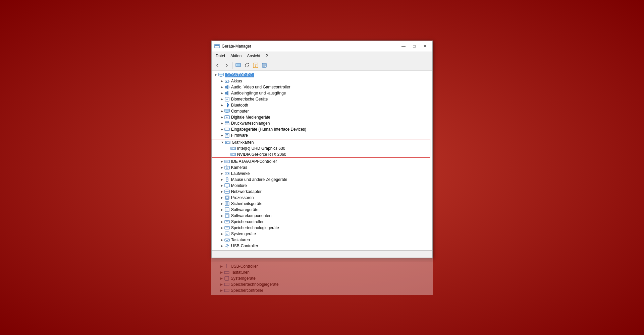 Image resolution: width=644 pixels, height=335 pixels. I want to click on firmware-expander: ▶, so click(222, 135).